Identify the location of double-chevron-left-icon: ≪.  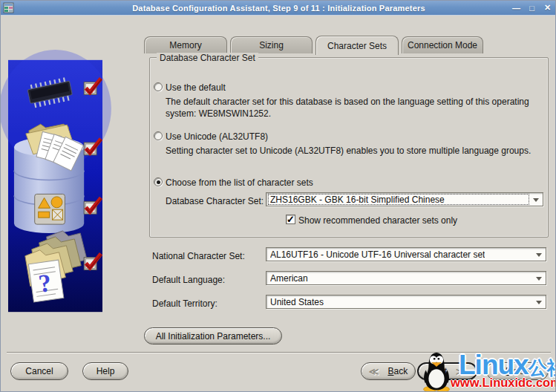
(374, 371).